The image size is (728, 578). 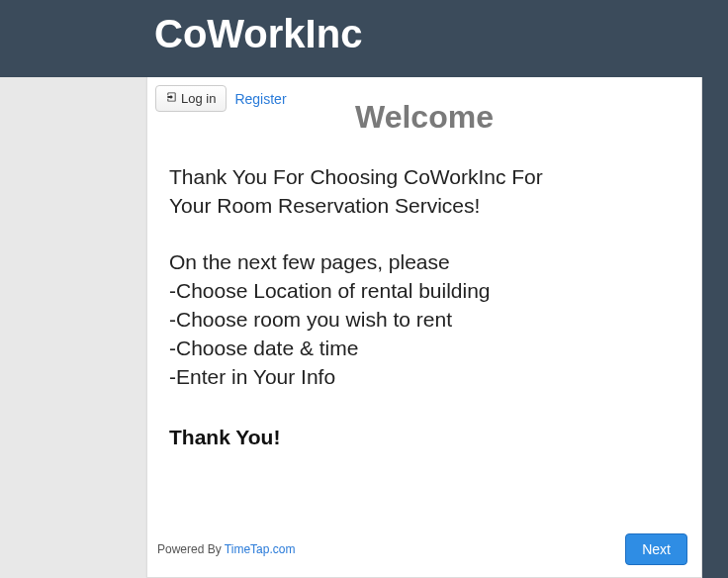 What do you see at coordinates (172, 99) in the screenshot?
I see `login-icon` at bounding box center [172, 99].